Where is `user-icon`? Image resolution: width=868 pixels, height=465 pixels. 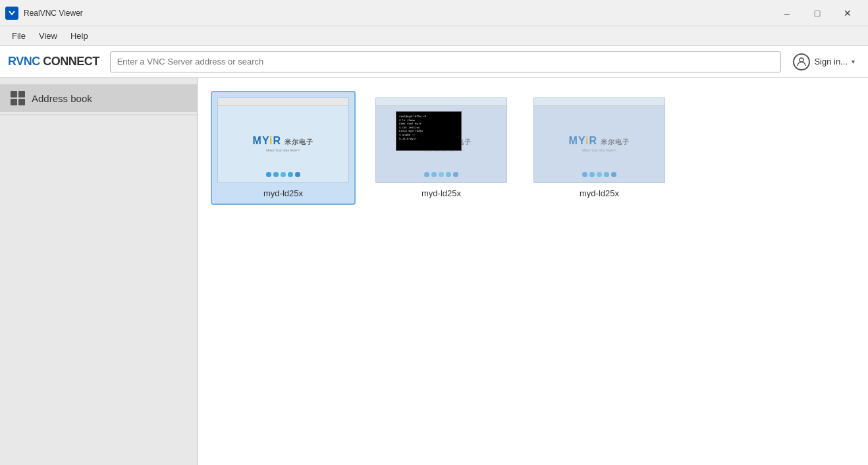 user-icon is located at coordinates (801, 62).